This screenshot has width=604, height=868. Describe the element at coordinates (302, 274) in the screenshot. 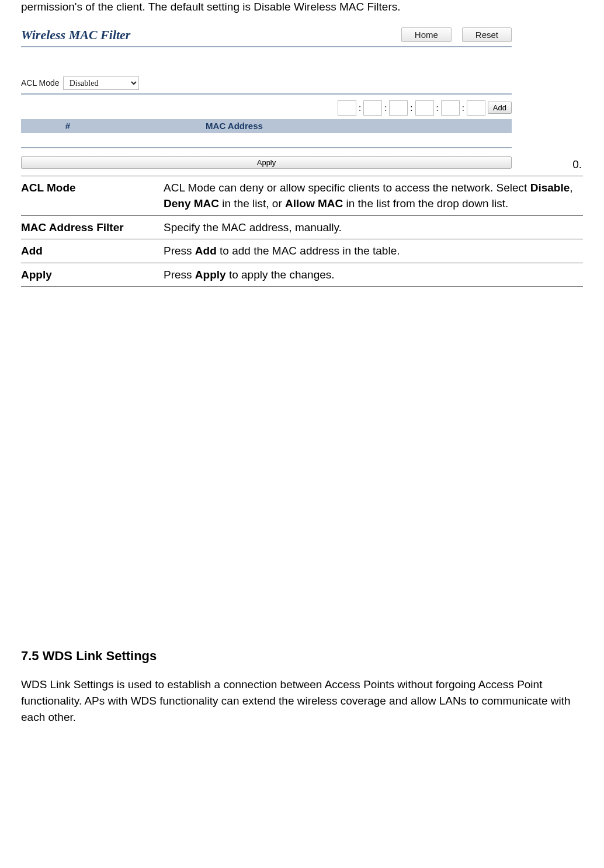

I see `table-row: ApplyPress Apply to apply the changes.` at that location.